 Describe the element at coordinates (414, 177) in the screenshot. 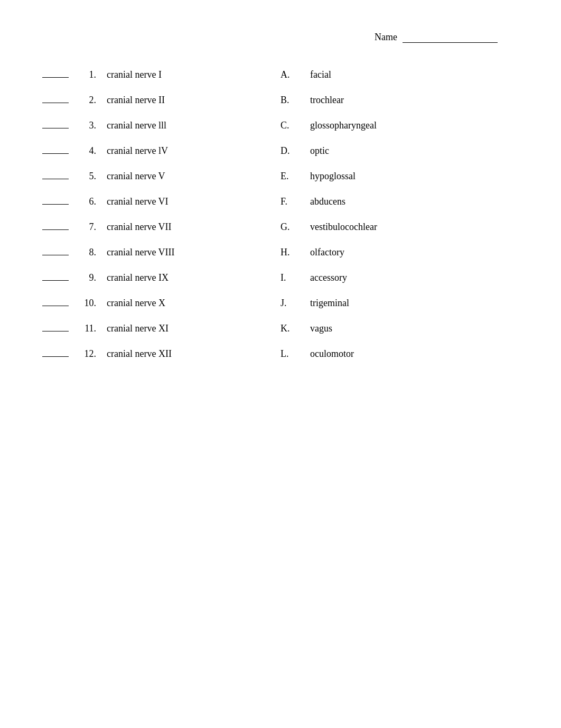

I see `answer-name: hypoglossal` at that location.